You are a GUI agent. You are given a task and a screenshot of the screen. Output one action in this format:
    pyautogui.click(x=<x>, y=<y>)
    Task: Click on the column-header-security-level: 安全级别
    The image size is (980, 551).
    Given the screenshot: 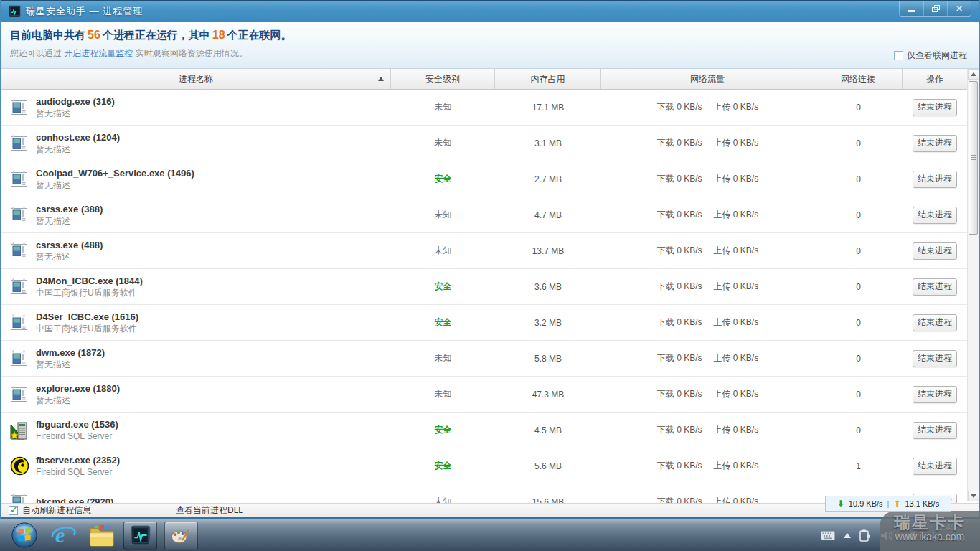 What is the action you would take?
    pyautogui.click(x=443, y=79)
    